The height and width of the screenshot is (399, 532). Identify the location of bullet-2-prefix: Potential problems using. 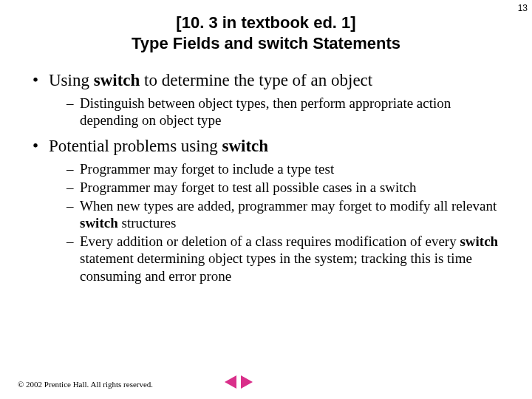
(135, 146).